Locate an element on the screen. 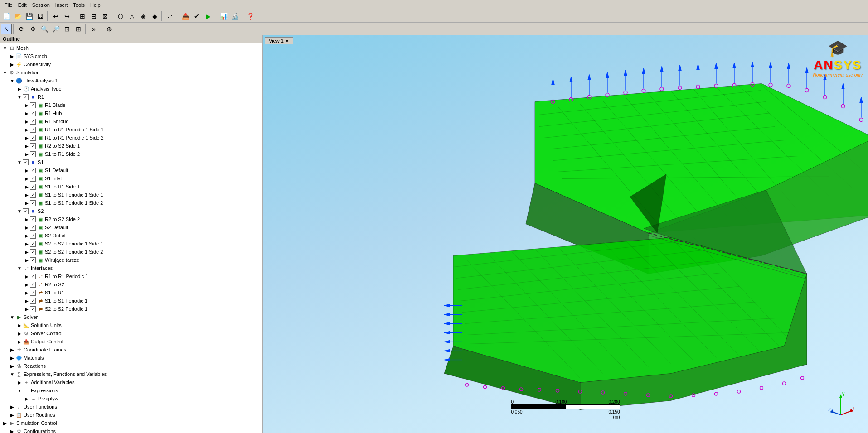 The image size is (868, 433). tree-node-r2_s2: ▶✓⇌R2 to S2 is located at coordinates (131, 284).